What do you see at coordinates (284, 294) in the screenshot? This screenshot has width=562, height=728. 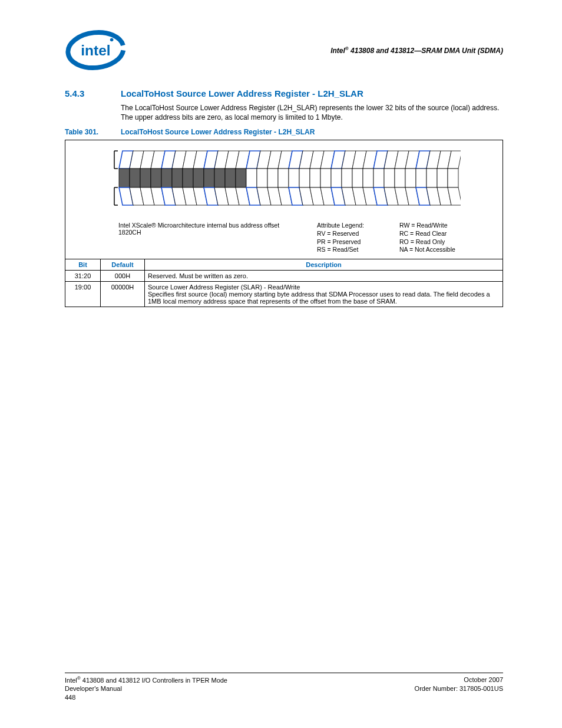 I see `table-row: 19:0000000HSource Lower Address Register…` at bounding box center [284, 294].